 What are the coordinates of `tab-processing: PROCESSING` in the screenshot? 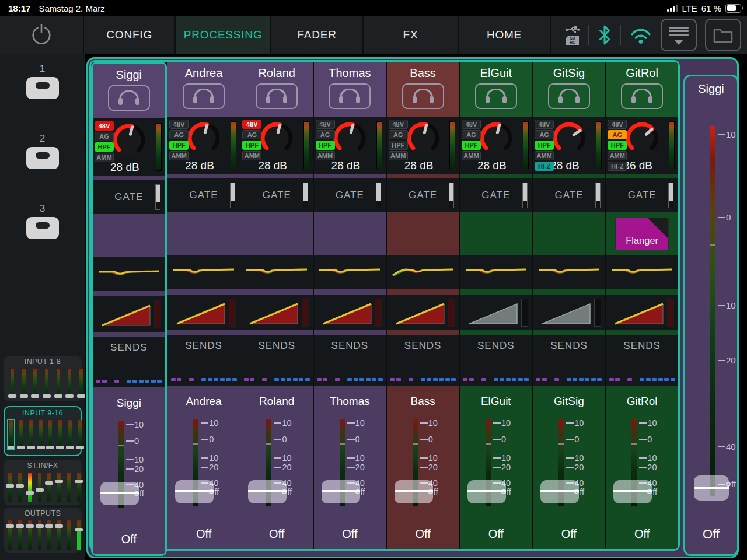 It's located at (224, 35).